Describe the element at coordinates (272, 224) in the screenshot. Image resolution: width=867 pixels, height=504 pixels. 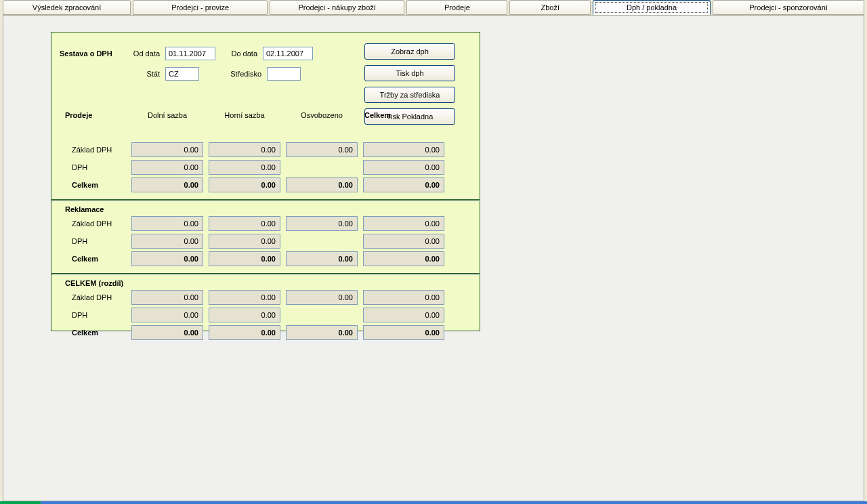
I see `reklamace-zaklad-row: Základ DPH 0.00 0.00 0.00 0.00` at that location.